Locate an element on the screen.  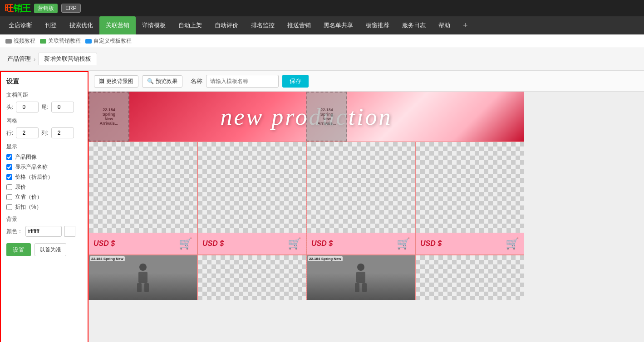
tail-input is located at coordinates (63, 107).